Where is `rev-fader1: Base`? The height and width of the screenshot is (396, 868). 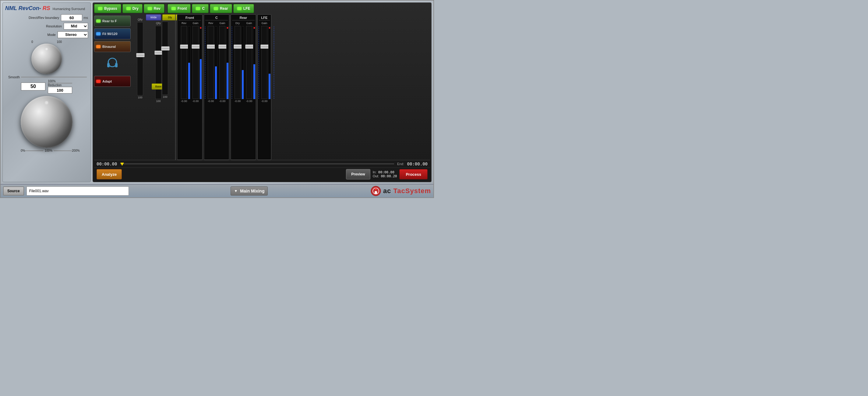 rev-fader1: Base is located at coordinates (158, 63).